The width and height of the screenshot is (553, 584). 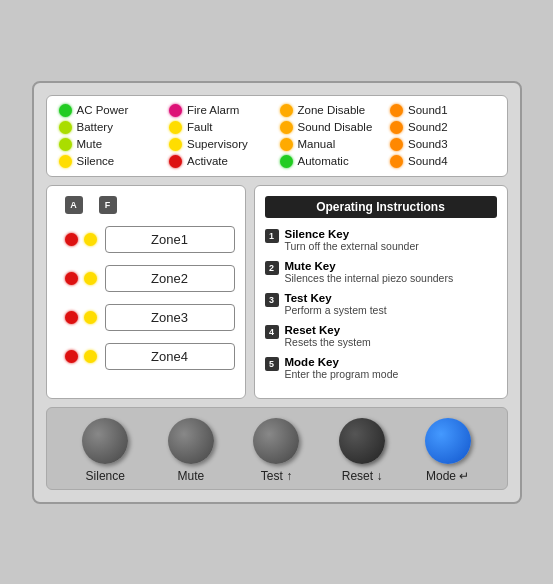 What do you see at coordinates (96, 161) in the screenshot?
I see `silence-label: Silence` at bounding box center [96, 161].